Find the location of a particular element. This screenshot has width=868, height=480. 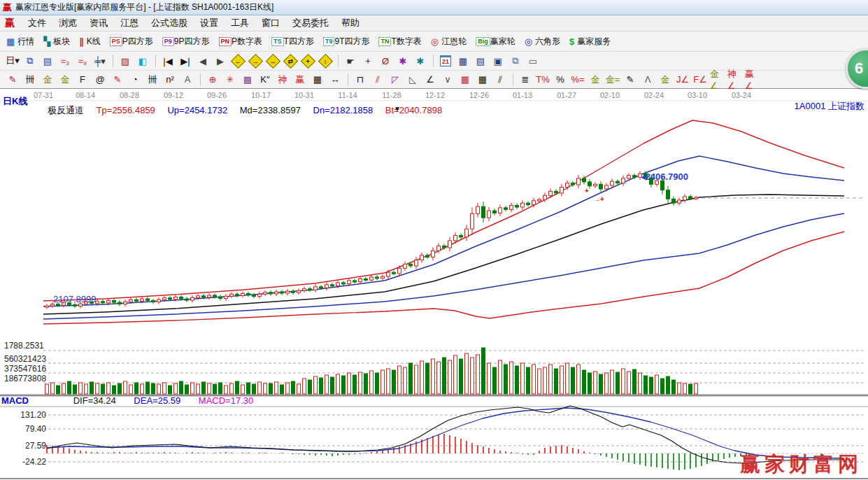

menu-item-窗口: 窗口 is located at coordinates (271, 23).